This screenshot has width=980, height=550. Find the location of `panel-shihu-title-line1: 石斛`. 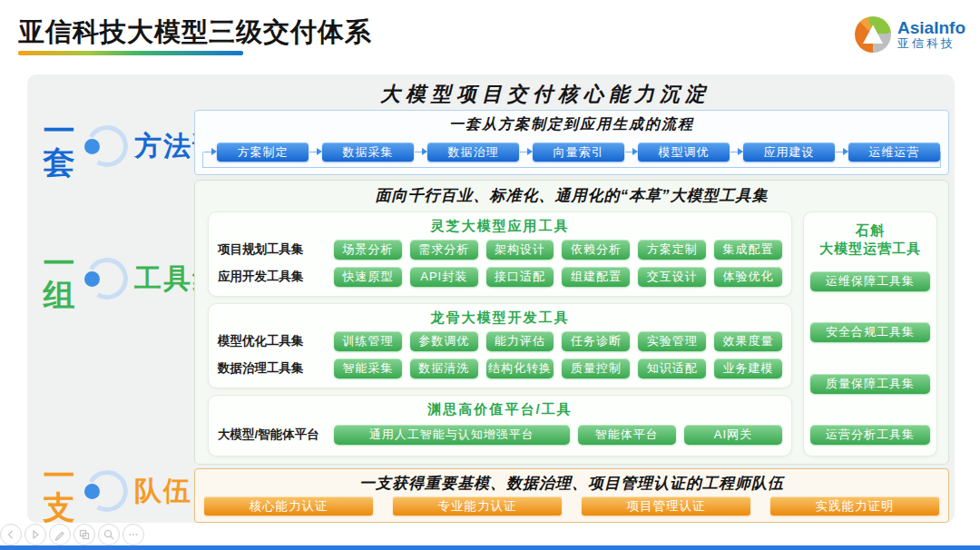

panel-shihu-title-line1: 石斛 is located at coordinates (870, 231).